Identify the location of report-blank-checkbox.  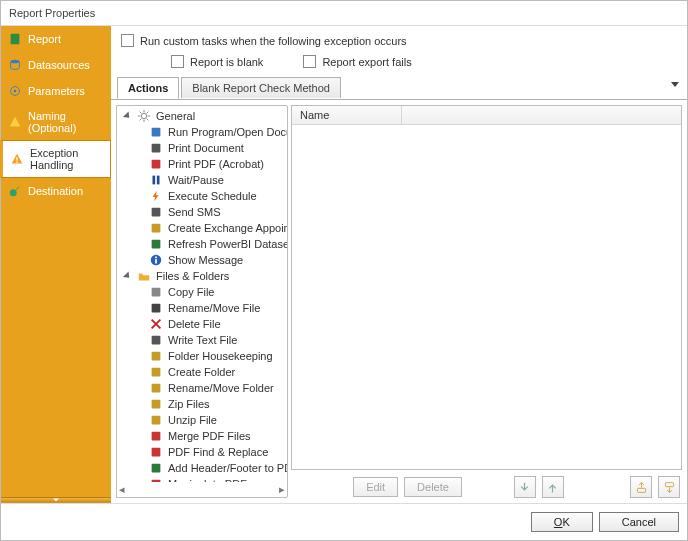
(178, 62).